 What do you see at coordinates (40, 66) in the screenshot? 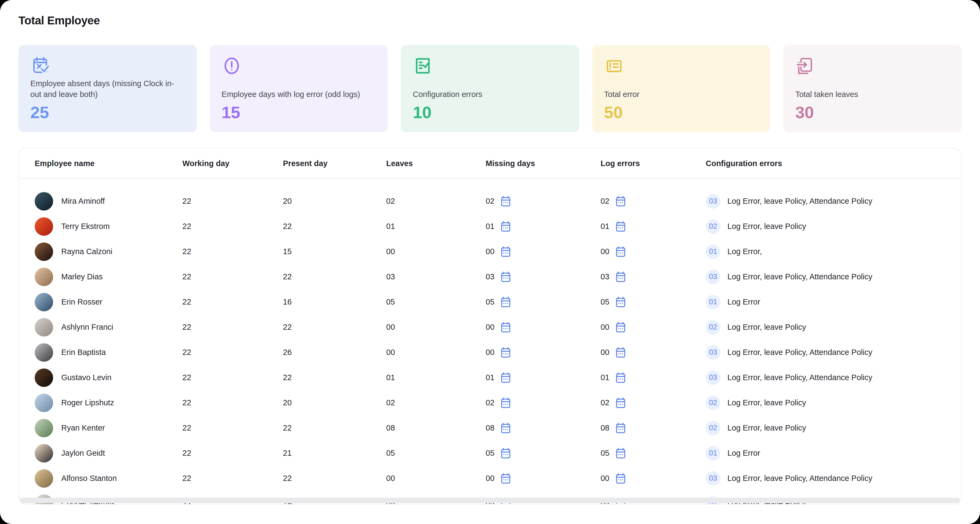
I see `calendar-x-check-icon` at bounding box center [40, 66].